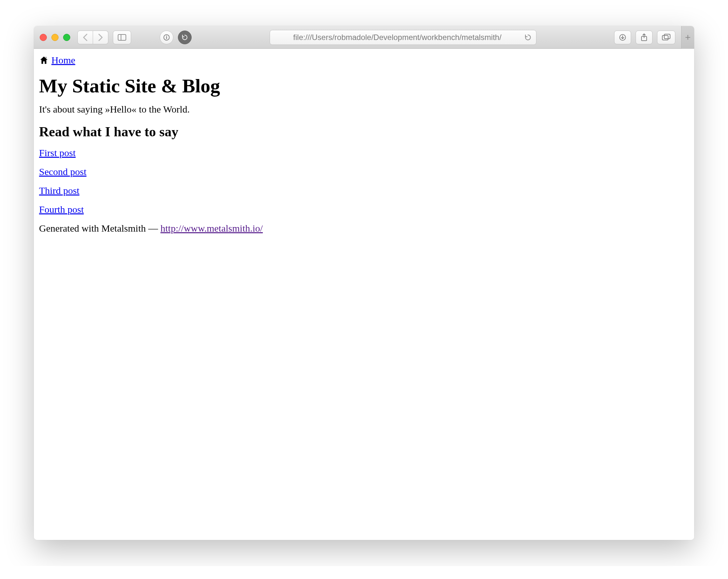 This screenshot has width=728, height=579. Describe the element at coordinates (93, 37) in the screenshot. I see `nav-buttons` at that location.